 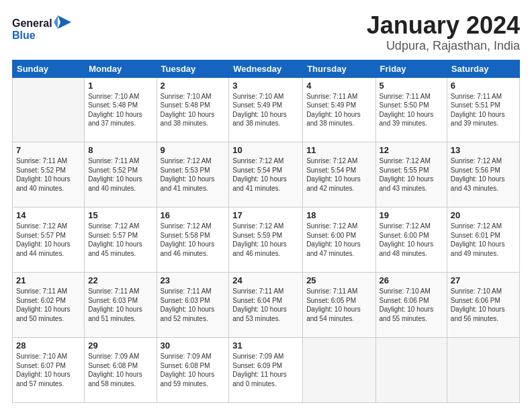 What do you see at coordinates (266, 150) in the screenshot?
I see `day-number: 10` at bounding box center [266, 150].